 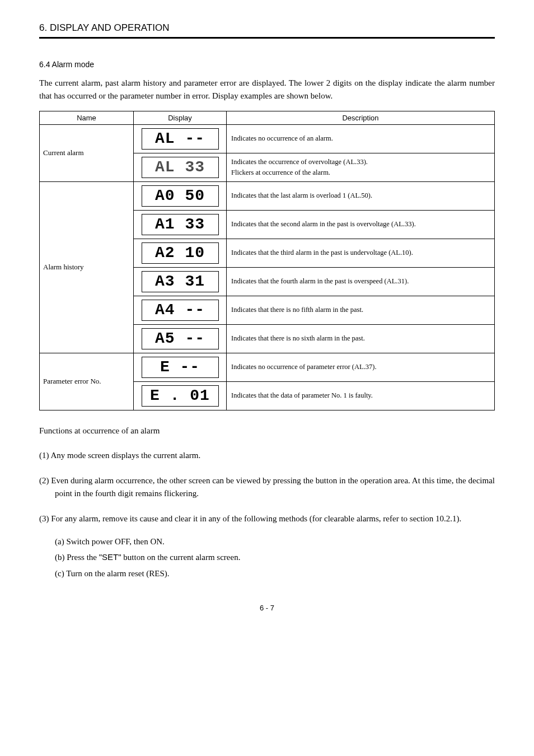 I want to click on set-button-label: "SET", so click(x=110, y=557).